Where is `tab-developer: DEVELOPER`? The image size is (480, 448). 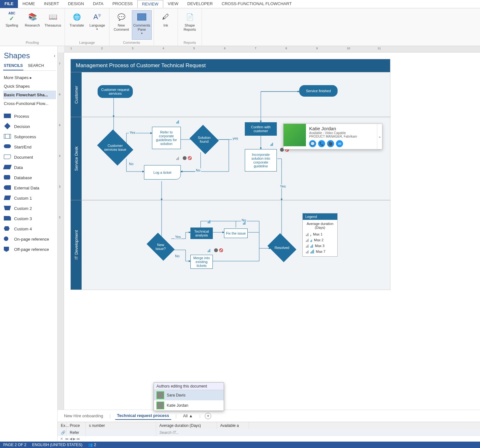
tab-developer: DEVELOPER is located at coordinates (200, 4).